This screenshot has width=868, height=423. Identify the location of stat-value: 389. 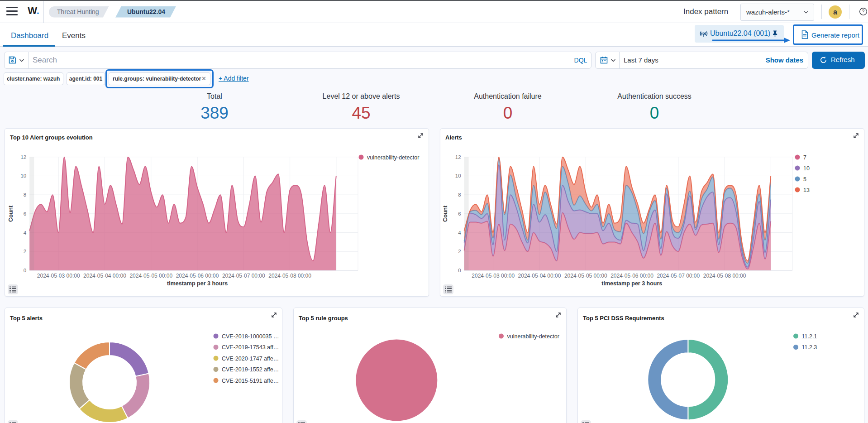
(215, 113).